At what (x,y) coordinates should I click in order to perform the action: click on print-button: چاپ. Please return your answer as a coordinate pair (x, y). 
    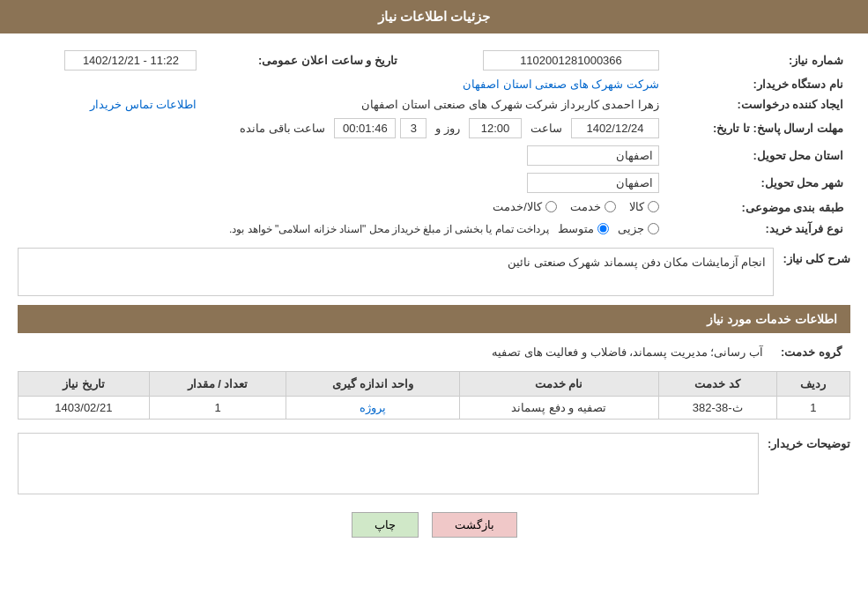
    Looking at the image, I should click on (385, 525).